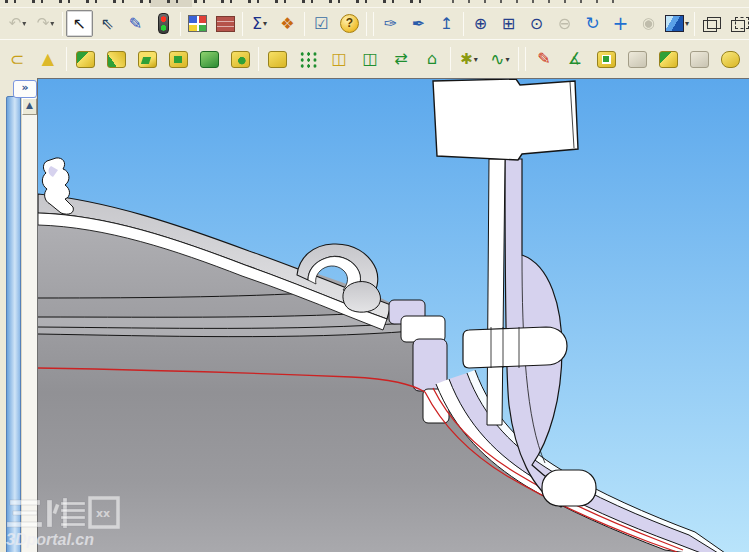 This screenshot has width=749, height=552. I want to click on select-arrow-icon: ↖, so click(80, 24).